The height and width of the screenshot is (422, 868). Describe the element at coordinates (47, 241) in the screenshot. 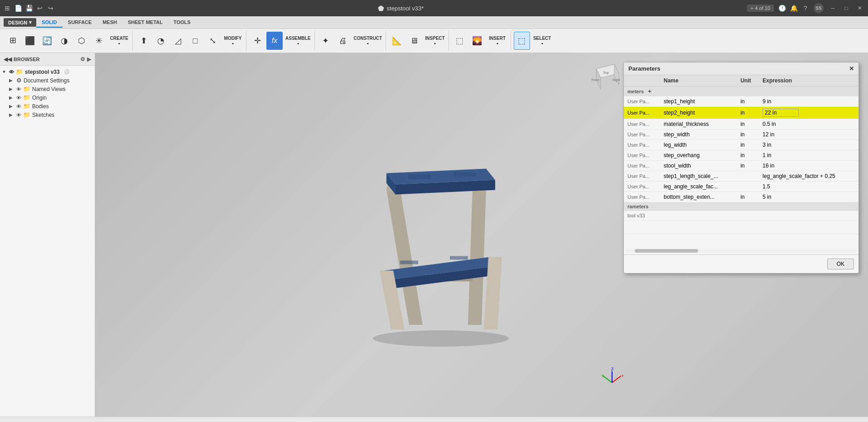

I see `browser-tree: ▼ 👁 📁 stepstool v33 ⚪ ▶ ⚙ Document Setti…` at that location.